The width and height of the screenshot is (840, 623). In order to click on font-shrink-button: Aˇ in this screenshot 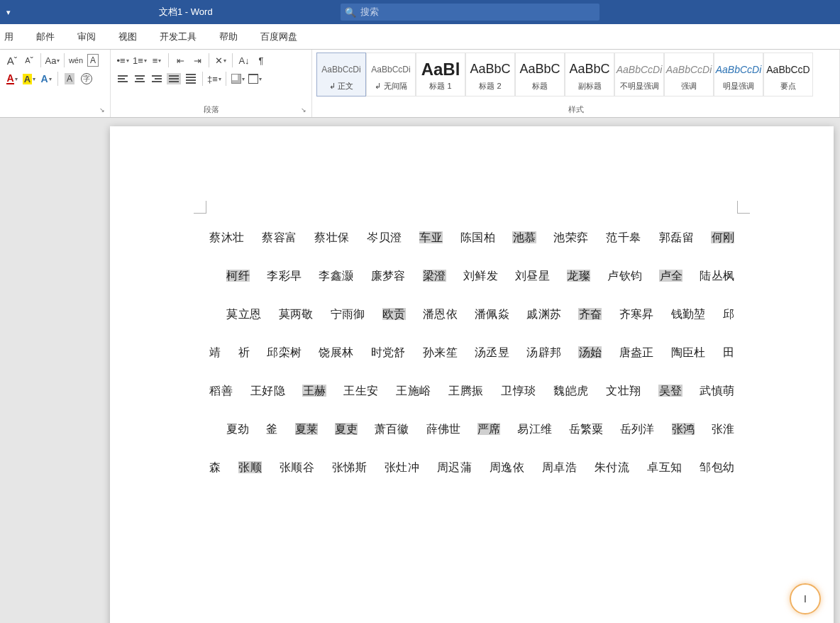, I will do `click(29, 60)`.